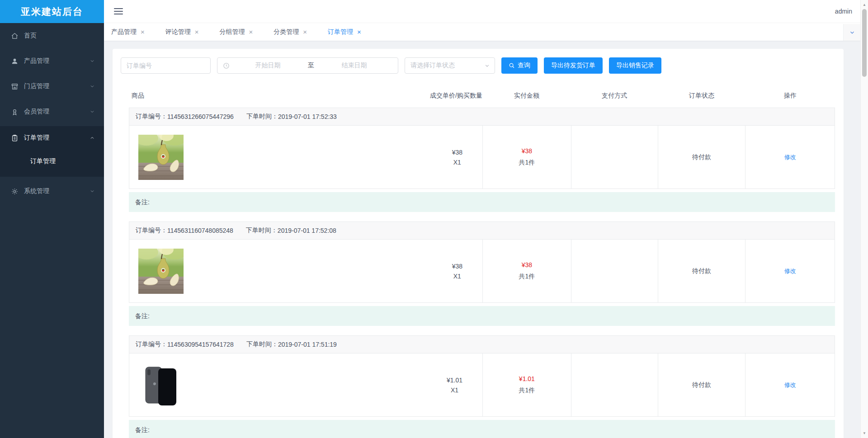  Describe the element at coordinates (201, 344) in the screenshot. I see `order-number-value: 1145630954157641728` at that location.